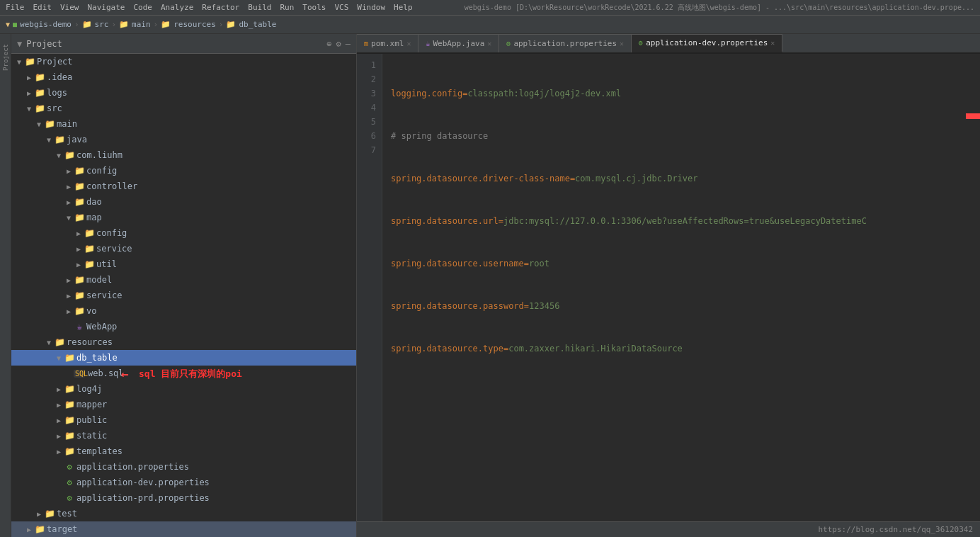 This screenshot has width=980, height=537. What do you see at coordinates (184, 77) in the screenshot?
I see `tree-item-idea: ▶ 📁 .idea` at bounding box center [184, 77].